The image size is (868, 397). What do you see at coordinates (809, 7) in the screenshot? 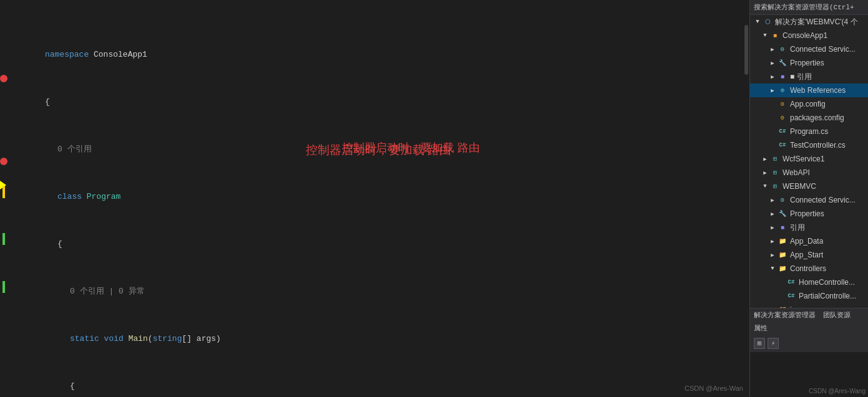
I see `sidebar-header: 搜索解决方案资源管理器(Ctrl+` at bounding box center [809, 7].